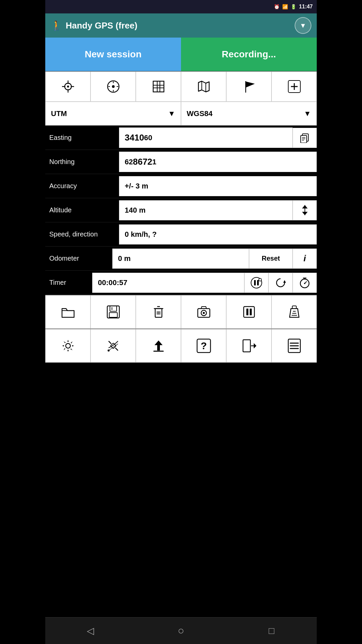 Image resolution: width=362 pixels, height=644 pixels. I want to click on grid-icon, so click(159, 87).